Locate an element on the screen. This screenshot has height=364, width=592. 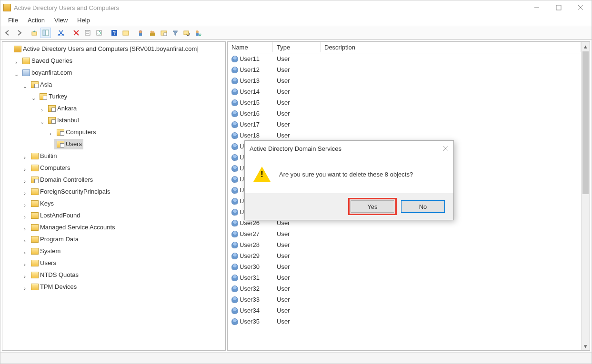
new-group-icon is located at coordinates (152, 33).